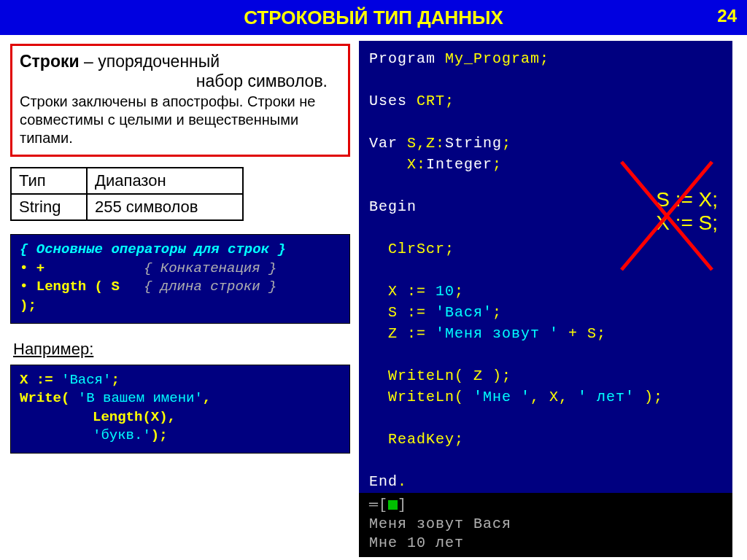 This screenshot has width=747, height=560. Describe the element at coordinates (374, 18) in the screenshot. I see `slide-header: СТРОКОВЫЙ ТИП ДАННЫХ 24` at that location.